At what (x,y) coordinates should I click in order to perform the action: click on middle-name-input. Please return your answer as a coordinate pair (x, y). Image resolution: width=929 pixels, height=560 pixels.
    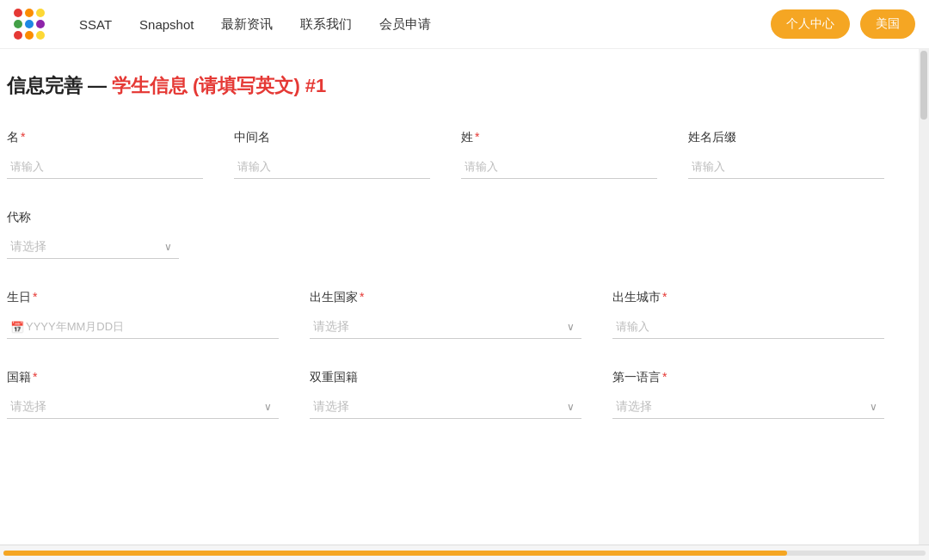
    Looking at the image, I should click on (332, 167).